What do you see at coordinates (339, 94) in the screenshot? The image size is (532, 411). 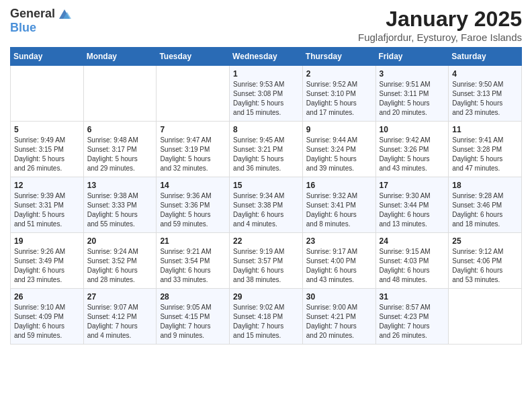 I see `calendar-cell: 2Sunrise: 9:52 AM Sunset: 3:10 PM Daylig…` at bounding box center [339, 94].